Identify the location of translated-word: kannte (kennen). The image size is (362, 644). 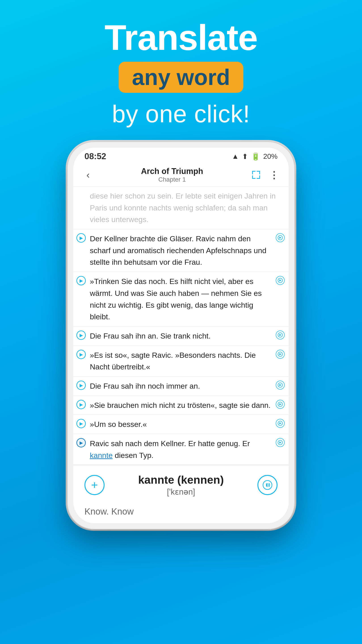
(181, 480).